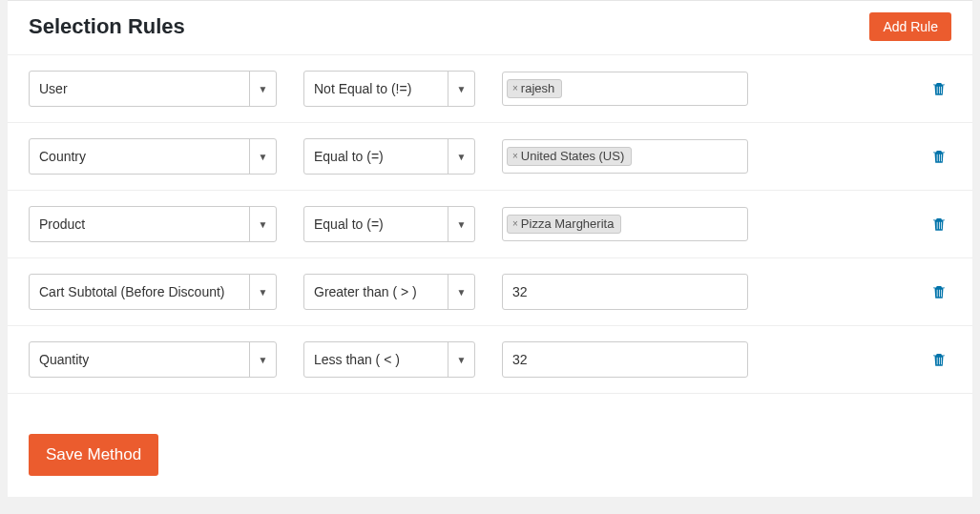 This screenshot has height=514, width=980. Describe the element at coordinates (153, 360) in the screenshot. I see `rule-field-select: Quantity▼` at that location.